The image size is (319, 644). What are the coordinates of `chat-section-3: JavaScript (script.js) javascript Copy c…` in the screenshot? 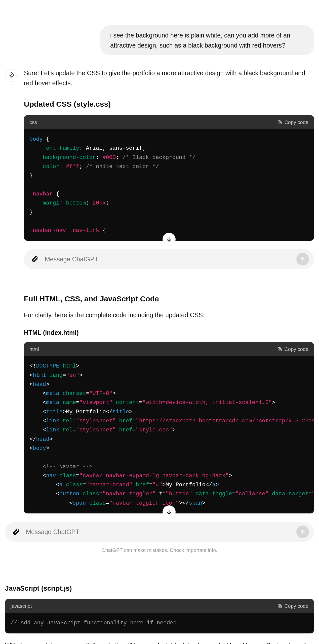 It's located at (160, 614).